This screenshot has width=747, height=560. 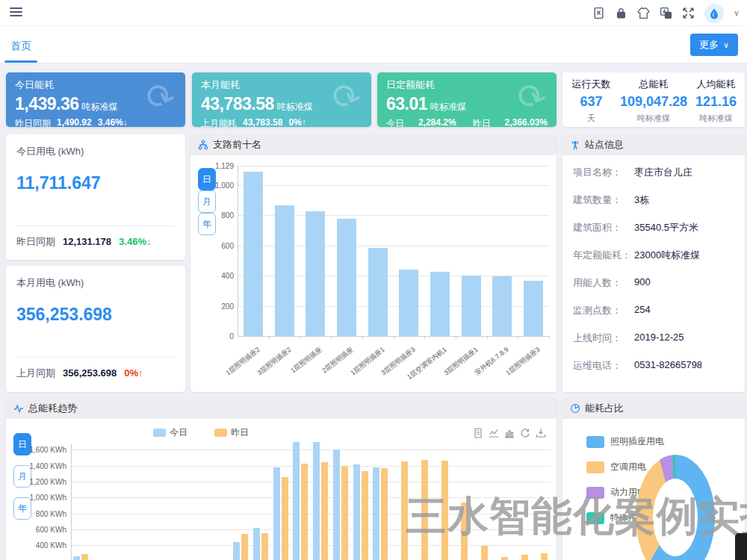 I want to click on site-info-row: 建筑数量：3栋, so click(x=655, y=200).